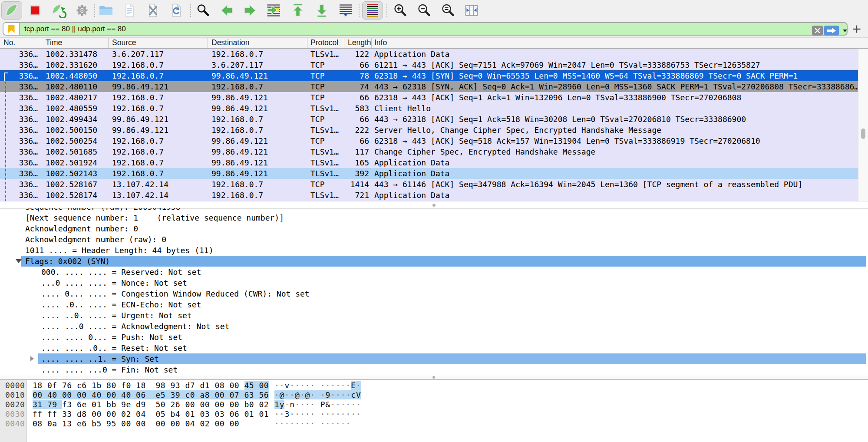 This screenshot has width=868, height=442. Describe the element at coordinates (429, 65) in the screenshot. I see `packet-row: 336…1002.331620192.168.0.73.6.207.117TCP…` at that location.